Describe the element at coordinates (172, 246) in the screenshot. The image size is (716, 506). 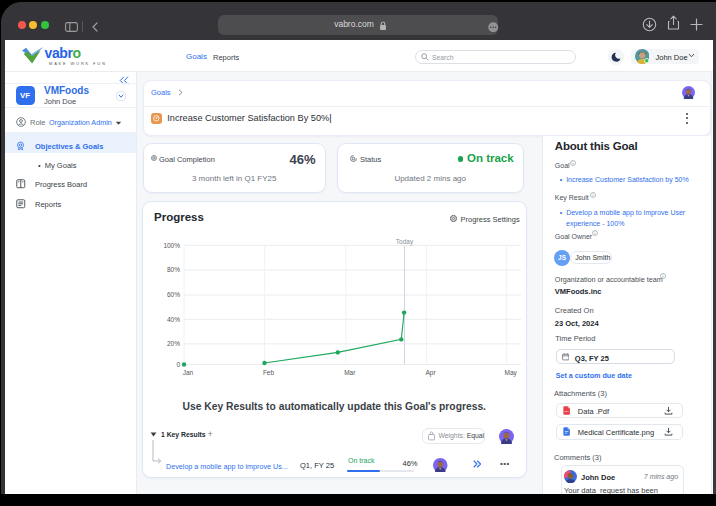
I see `svg-text: 100%` at that location.